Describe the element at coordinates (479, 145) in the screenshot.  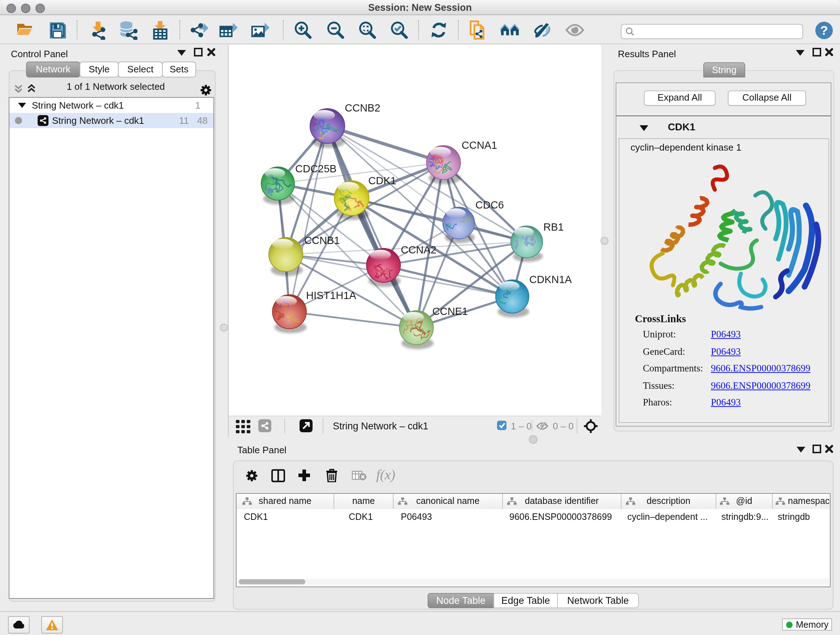
I see `svg-text: CCNA1` at that location.